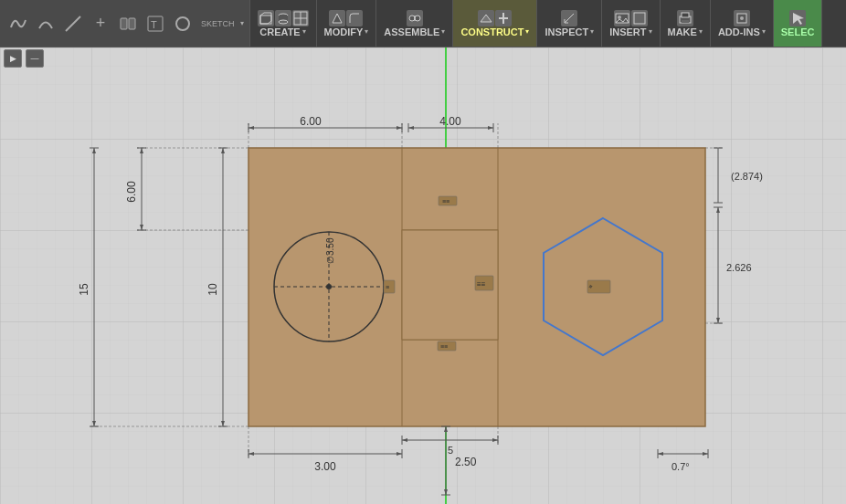 The image size is (846, 504). I want to click on mini-toolbar: ▶ —, so click(24, 58).